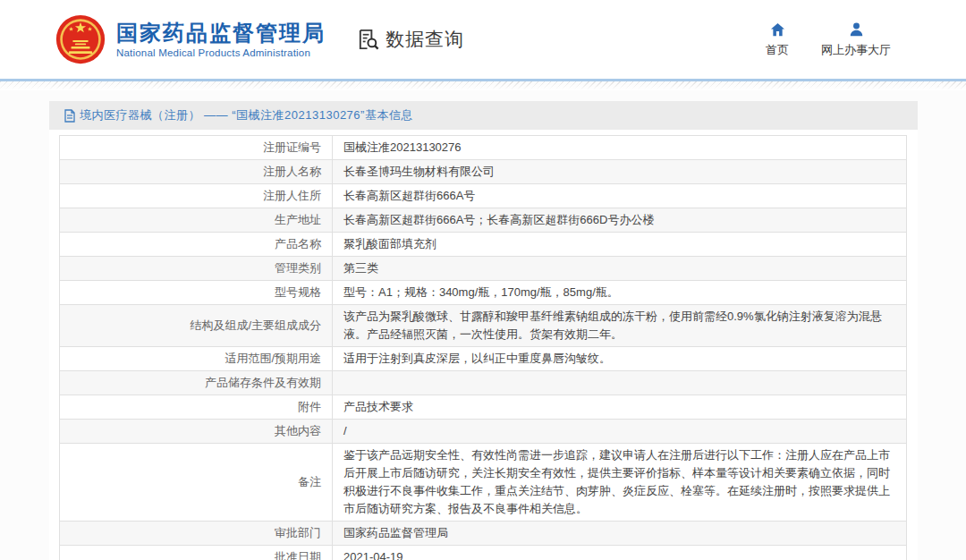  What do you see at coordinates (620, 408) in the screenshot?
I see `field-value: 产品技术要求` at bounding box center [620, 408].